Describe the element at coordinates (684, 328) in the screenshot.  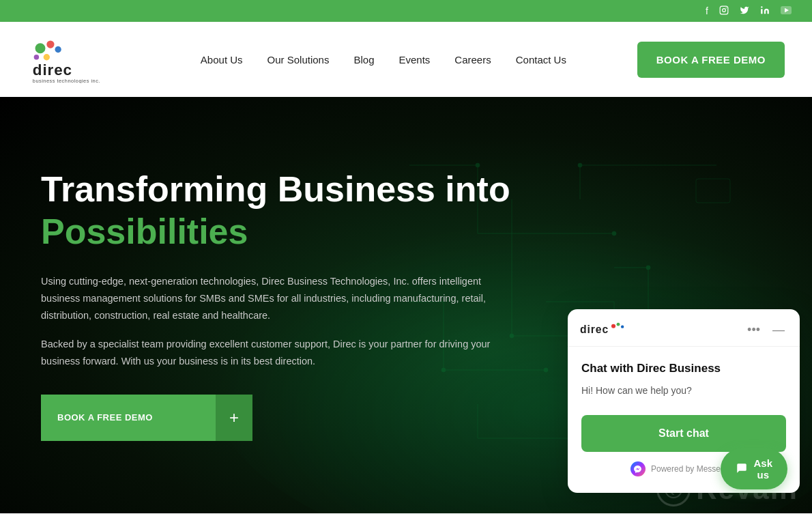
I see `chat-widget-header: direc ••• —` at that location.